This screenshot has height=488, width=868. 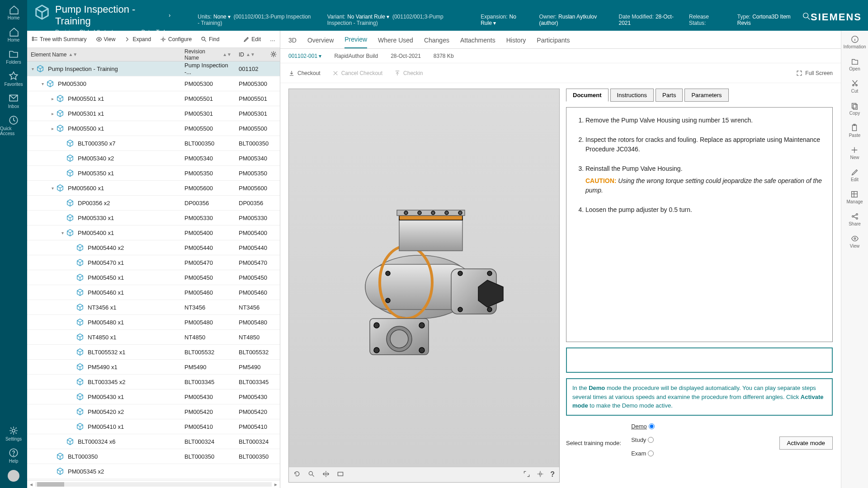 I want to click on tree-row: PM005340 x2PM005340PM005340, so click(x=154, y=158).